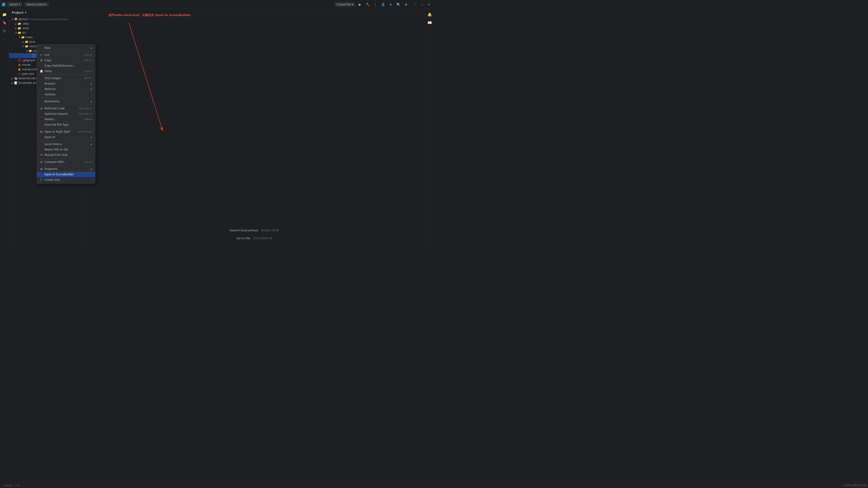  I want to click on profile-button: 👤, so click(383, 5).